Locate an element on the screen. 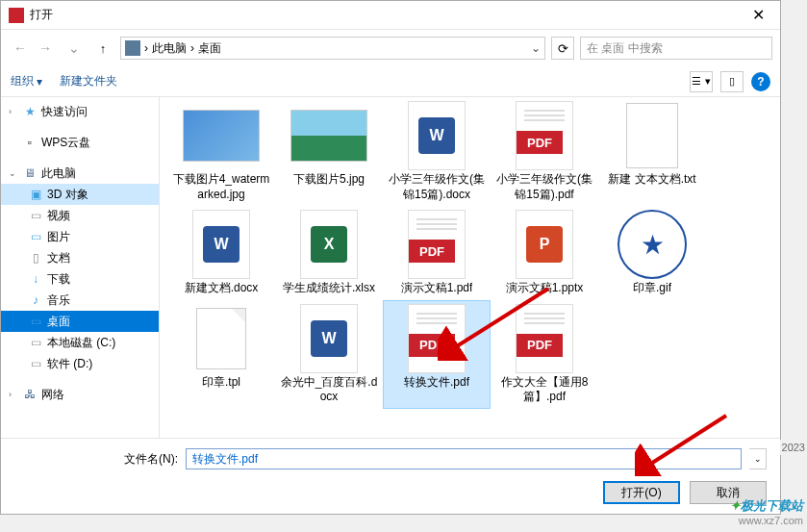 The width and height of the screenshot is (807, 532). breadcrumb: › 此电脑 › 桌面 ⌄ is located at coordinates (333, 48).